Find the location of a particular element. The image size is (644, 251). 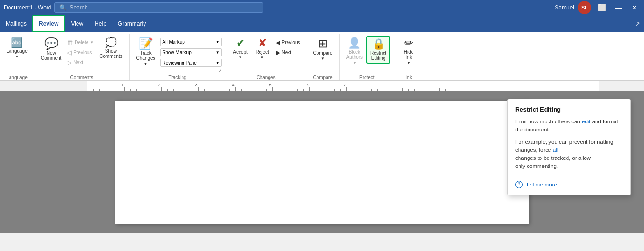

search-icon: 🔍 is located at coordinates (63, 8).